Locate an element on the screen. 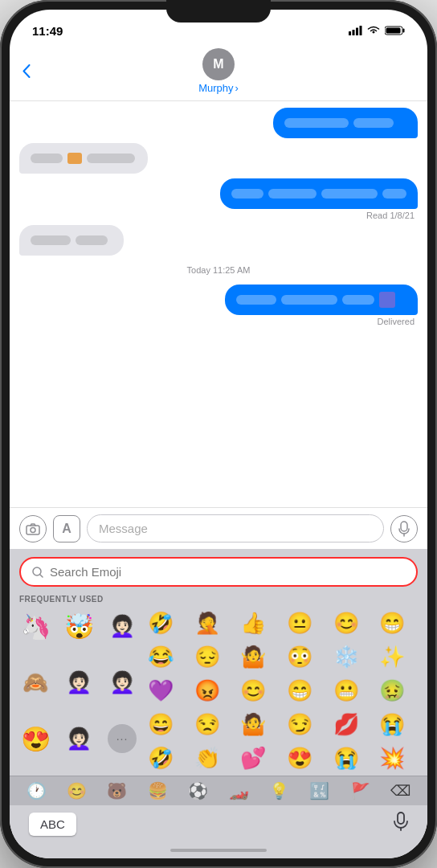 The width and height of the screenshot is (437, 868). category-objects: 💡 is located at coordinates (280, 791).